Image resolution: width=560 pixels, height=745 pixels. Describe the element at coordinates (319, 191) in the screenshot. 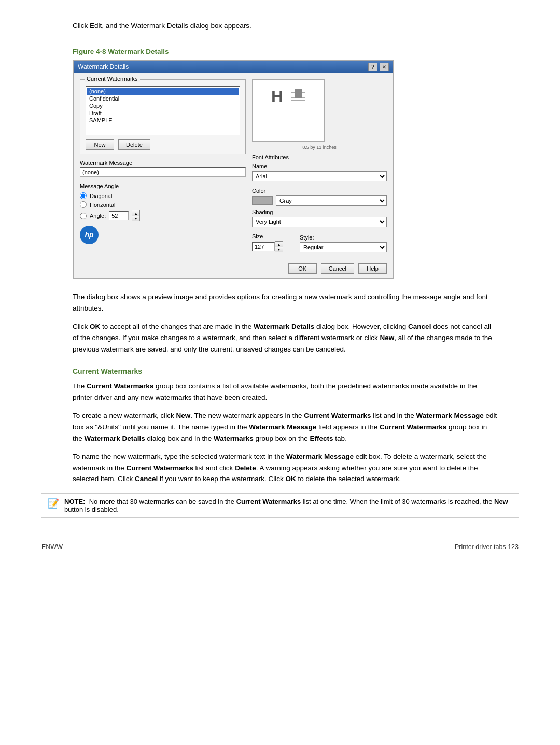

I see `color-label: Color` at that location.